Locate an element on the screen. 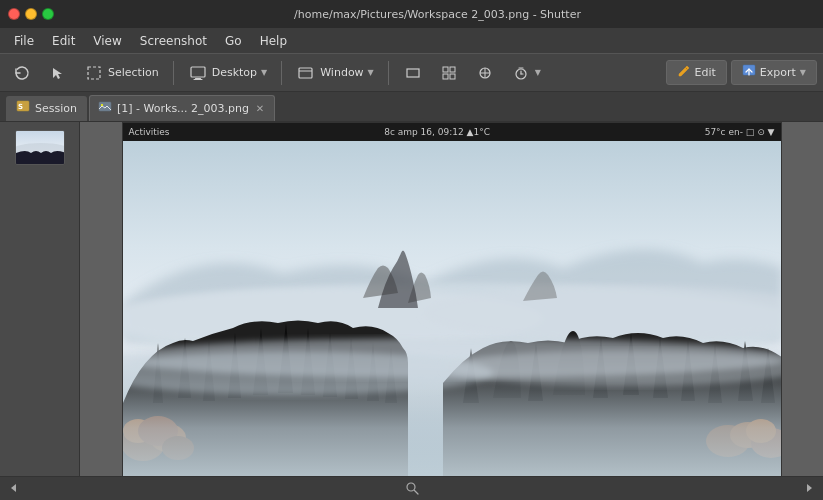  menu-view: View is located at coordinates (107, 41).